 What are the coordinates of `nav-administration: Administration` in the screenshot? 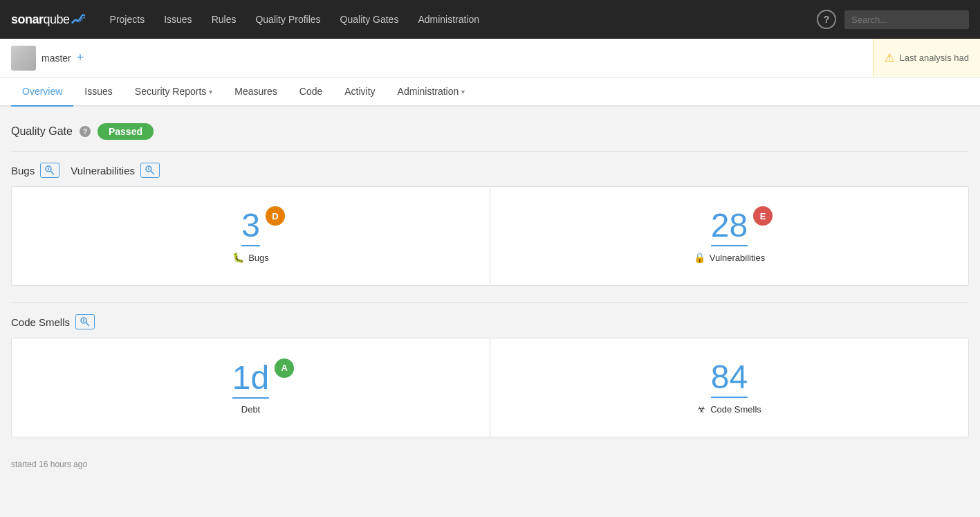 It's located at (448, 19).